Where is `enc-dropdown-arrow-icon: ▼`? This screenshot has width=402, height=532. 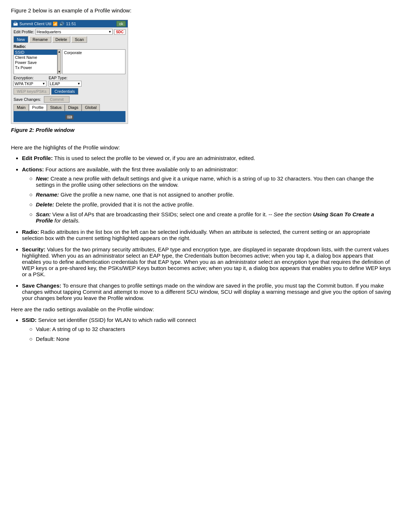 enc-dropdown-arrow-icon: ▼ is located at coordinates (44, 84).